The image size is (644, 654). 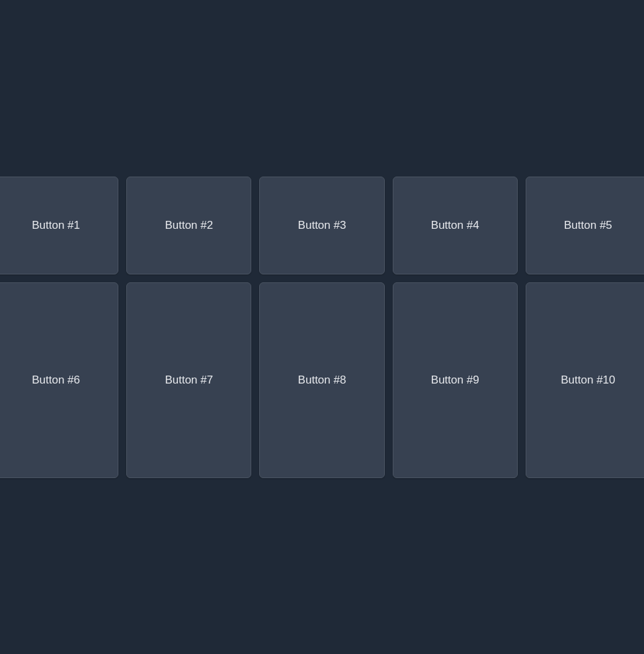 I want to click on button-label: Button #4, so click(x=455, y=225).